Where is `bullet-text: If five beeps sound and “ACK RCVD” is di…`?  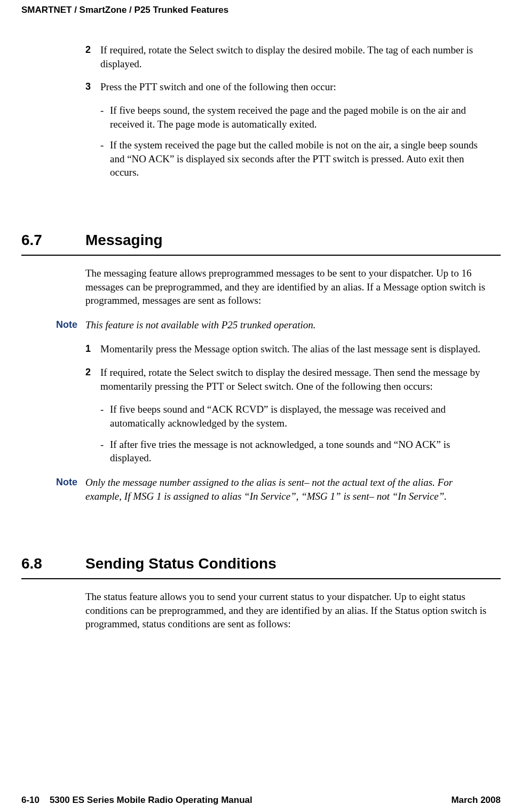 bullet-text: If five beeps sound and “ACK RCVD” is di… is located at coordinates (300, 416).